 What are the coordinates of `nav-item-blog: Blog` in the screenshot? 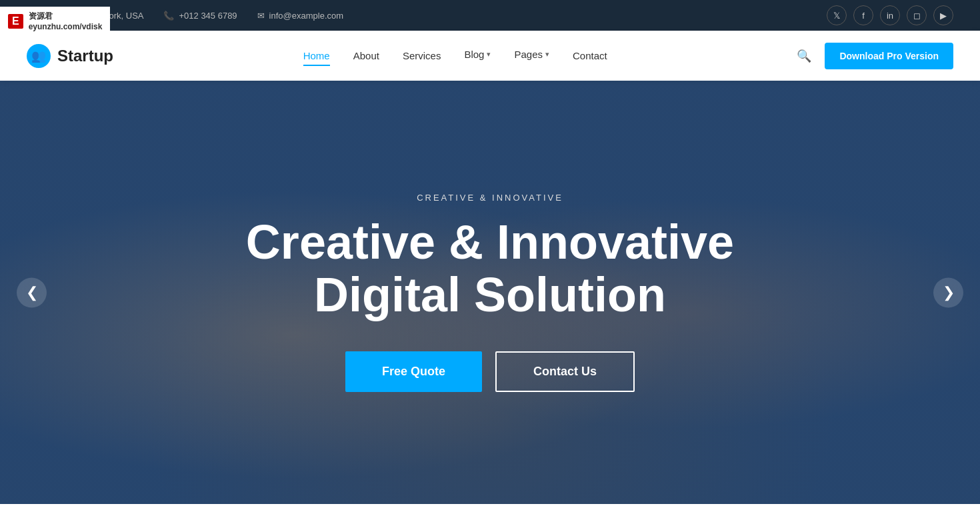 It's located at (477, 56).